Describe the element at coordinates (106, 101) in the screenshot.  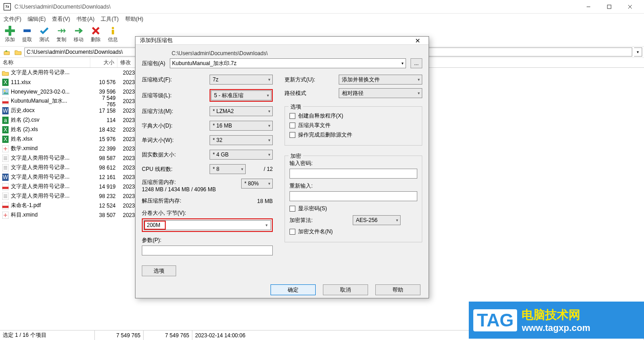
I see `file-size: 7 549 765` at that location.